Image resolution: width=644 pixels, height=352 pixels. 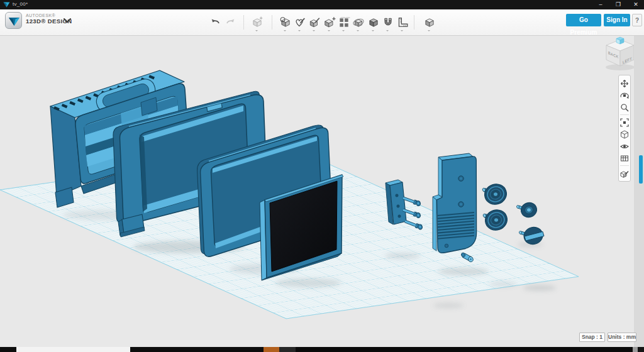 I want to click on part-knob-top, so click(x=528, y=210).